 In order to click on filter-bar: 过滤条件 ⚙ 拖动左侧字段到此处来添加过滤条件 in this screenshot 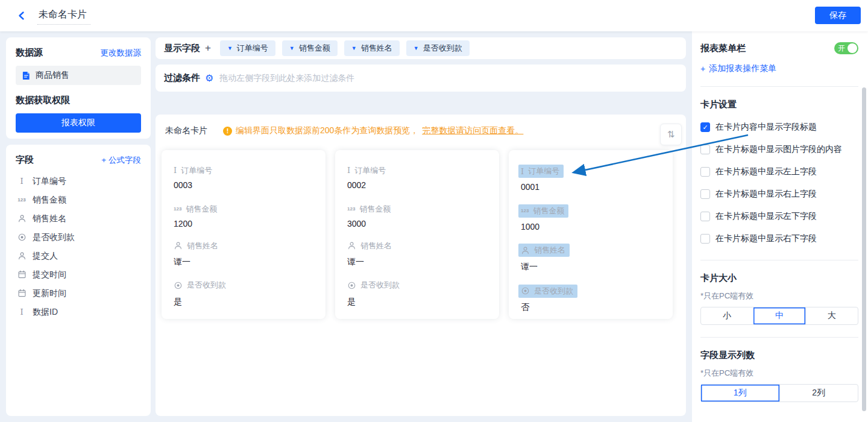, I will do `click(421, 78)`.